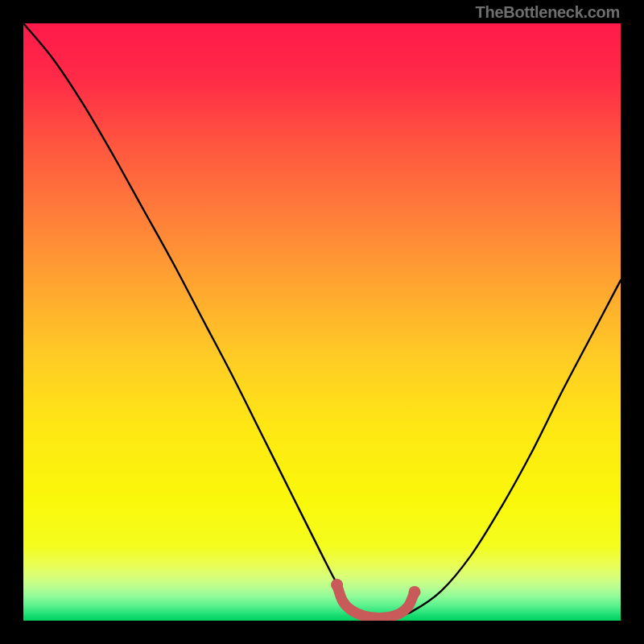  Describe the element at coordinates (547, 13) in the screenshot. I see `watermark-label: TheBottleneck.com` at that location.